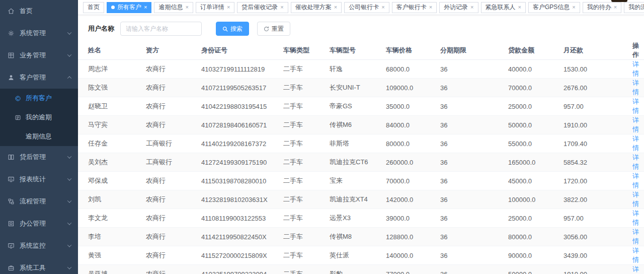  Describe the element at coordinates (536, 256) in the screenshot. I see `cell: 90000.0` at that location.